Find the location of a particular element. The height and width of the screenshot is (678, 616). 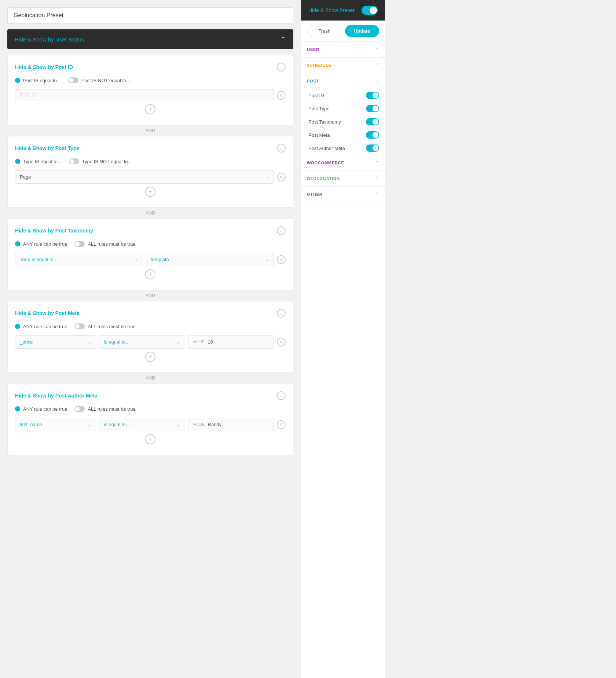

sidebar-geolocation-chevron-icon: ⌃ is located at coordinates (377, 179).